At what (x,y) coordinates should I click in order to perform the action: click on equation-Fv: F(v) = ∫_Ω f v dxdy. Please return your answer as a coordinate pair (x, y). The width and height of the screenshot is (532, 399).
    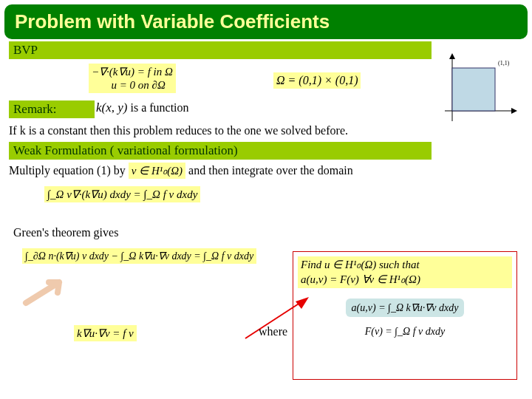
    Looking at the image, I should click on (405, 331).